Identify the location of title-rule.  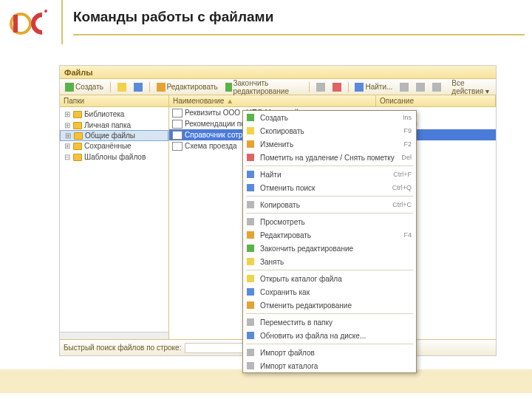
(299, 35).